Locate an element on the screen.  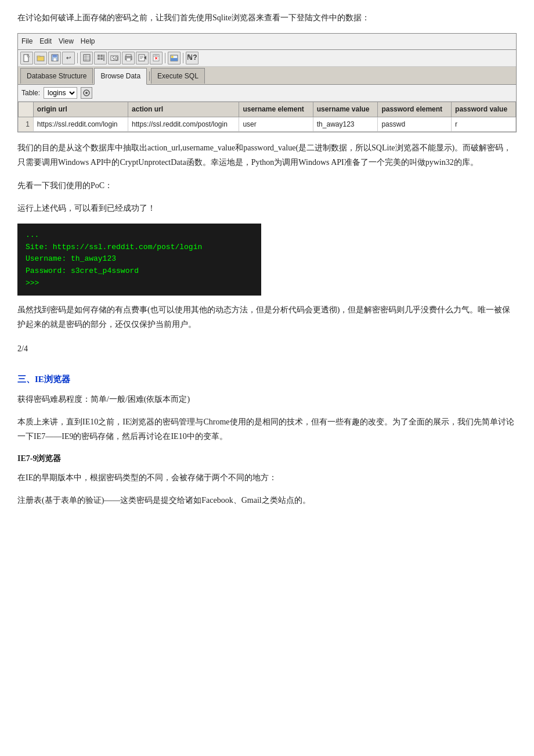
open-file-button is located at coordinates (41, 58).